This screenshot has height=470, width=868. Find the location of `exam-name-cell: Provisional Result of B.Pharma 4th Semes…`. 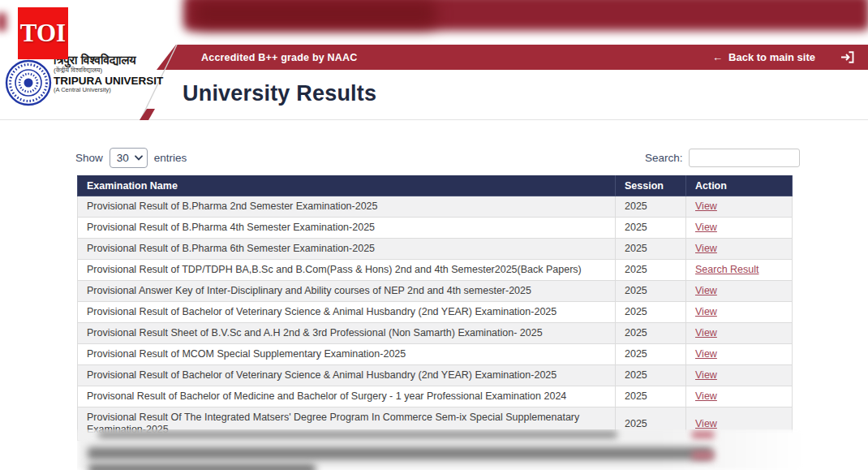

exam-name-cell: Provisional Result of B.Pharma 4th Semes… is located at coordinates (347, 228).